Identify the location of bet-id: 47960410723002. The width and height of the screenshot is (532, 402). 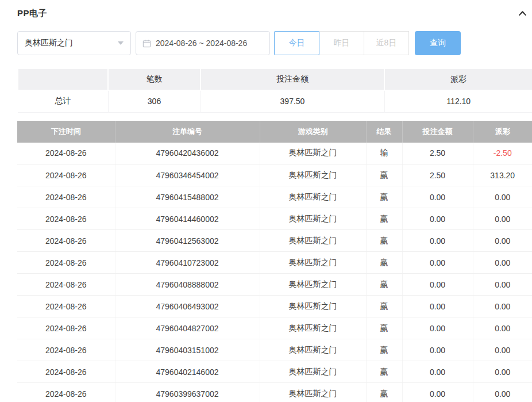
(187, 263).